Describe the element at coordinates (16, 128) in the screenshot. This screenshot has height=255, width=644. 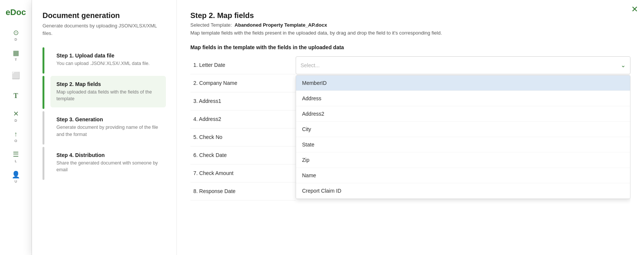
I see `app-sidebar: eDoc ⊙ D ▦ T ⬜ T ✕ D ↑ O ☰ L 👤 U` at that location.